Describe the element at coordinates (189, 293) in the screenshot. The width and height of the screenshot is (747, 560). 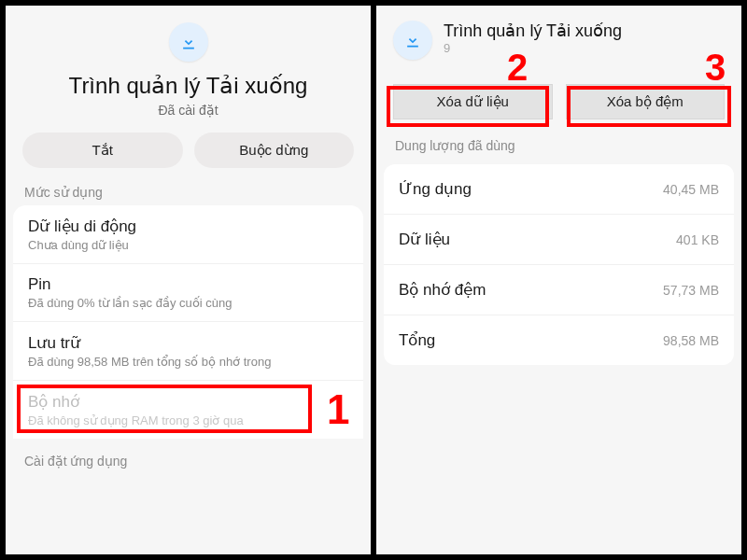
I see `row-battery: Pin Đã dùng 0% từ lần sạc đầy cuối cùng` at that location.